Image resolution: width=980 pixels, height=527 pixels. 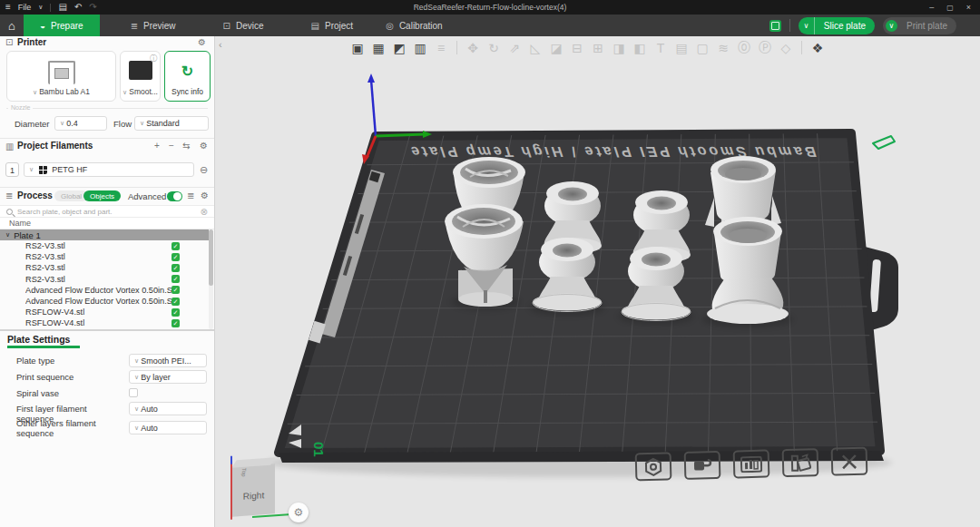 What do you see at coordinates (140, 76) in the screenshot?
I see `plate-type-card: ⓘ ∨Smoot...` at bounding box center [140, 76].